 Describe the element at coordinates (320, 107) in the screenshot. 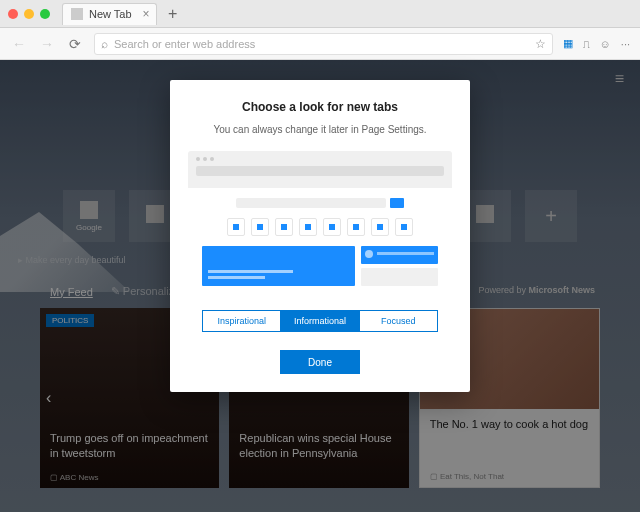

I see `modal-title: Choose a look for new tabs` at that location.